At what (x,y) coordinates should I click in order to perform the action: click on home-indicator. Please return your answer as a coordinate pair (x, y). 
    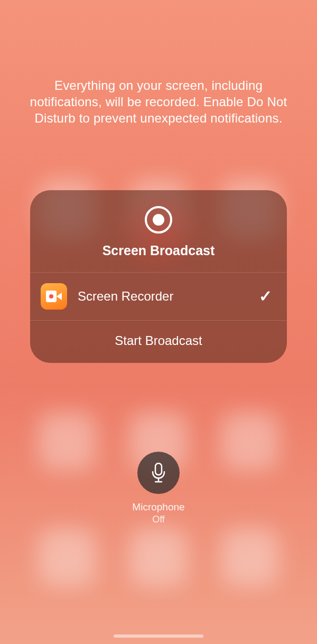
    Looking at the image, I should click on (158, 636).